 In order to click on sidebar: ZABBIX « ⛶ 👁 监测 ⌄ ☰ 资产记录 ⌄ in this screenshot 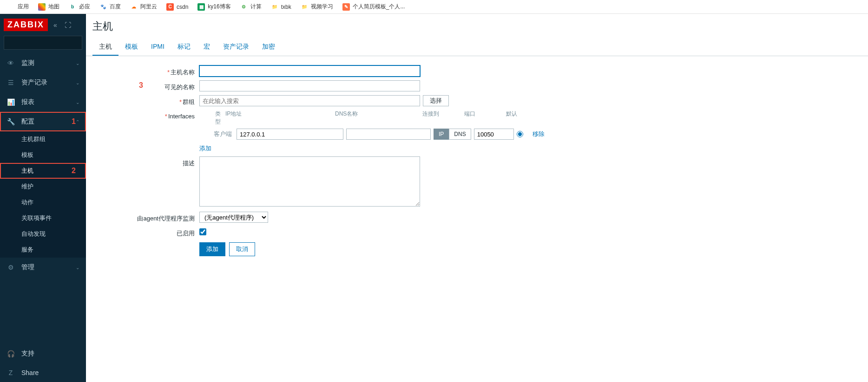, I will do `click(43, 198)`.